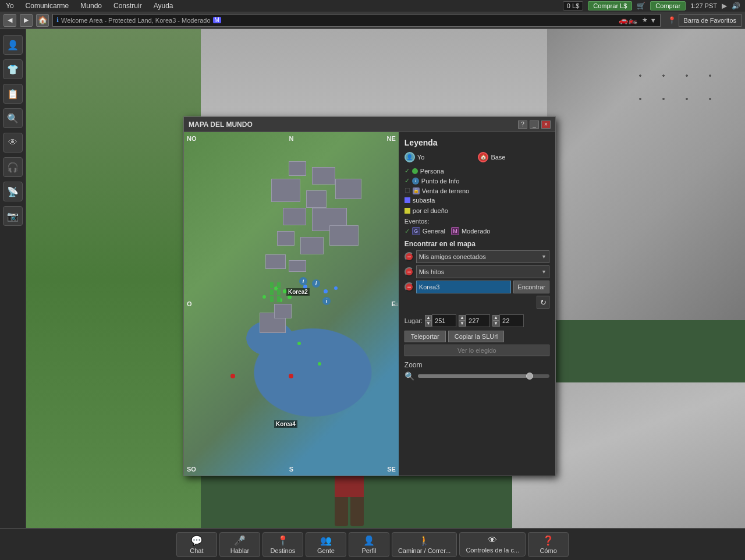 The height and width of the screenshot is (560, 745). What do you see at coordinates (531, 287) in the screenshot?
I see `find-button: Encontrar` at bounding box center [531, 287].